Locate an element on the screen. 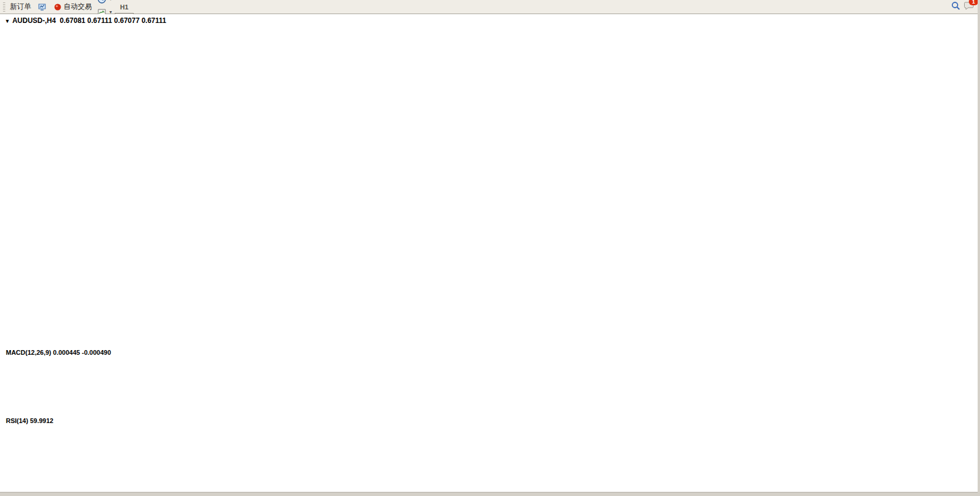 Image resolution: width=980 pixels, height=496 pixels. period-icon: ▾ is located at coordinates (105, 3).